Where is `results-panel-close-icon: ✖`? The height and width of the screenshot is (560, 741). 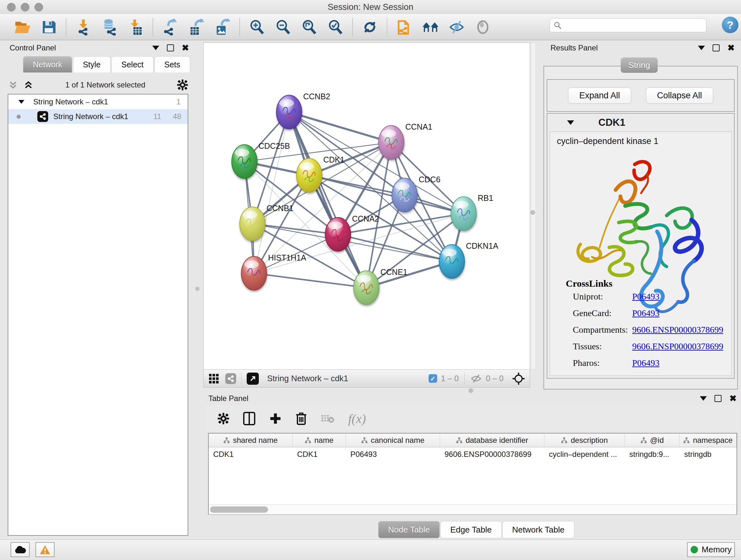 results-panel-close-icon: ✖ is located at coordinates (731, 48).